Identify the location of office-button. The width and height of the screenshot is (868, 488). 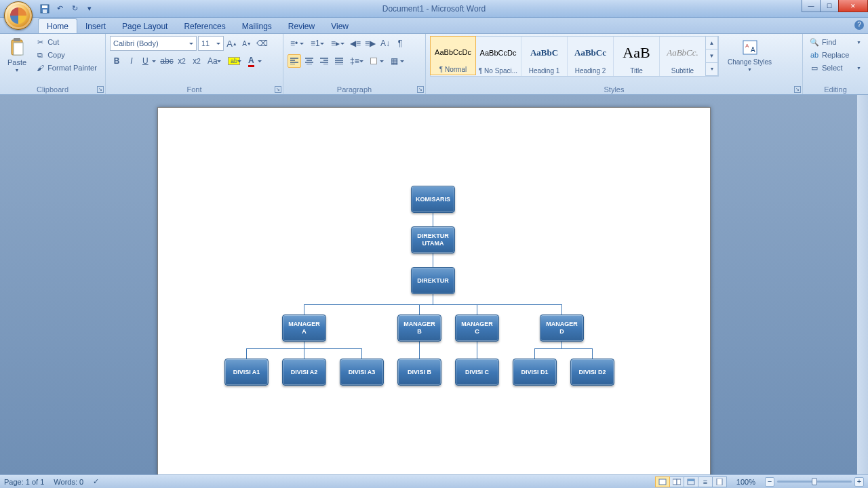
(18, 16).